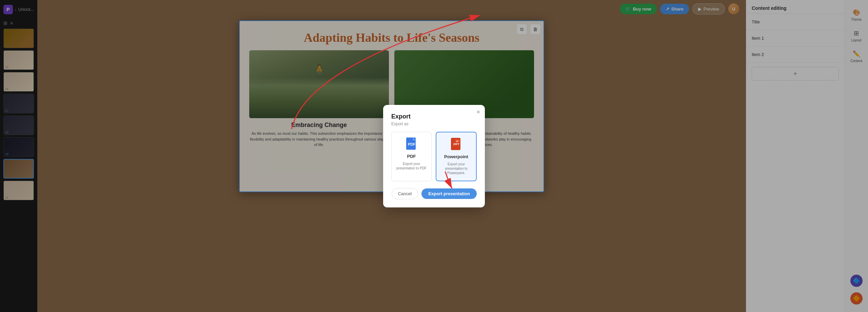 This screenshot has width=868, height=312. What do you see at coordinates (434, 194) in the screenshot?
I see `modal-actions: Cancel Export presentation` at bounding box center [434, 194].